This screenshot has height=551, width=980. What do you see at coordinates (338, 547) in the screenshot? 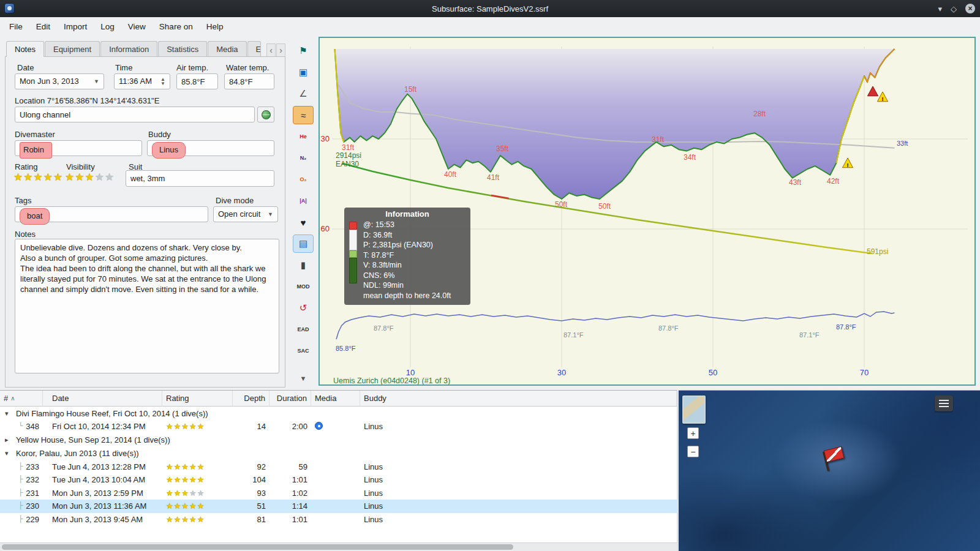
I see `horizontal-scrollbar` at bounding box center [338, 547].